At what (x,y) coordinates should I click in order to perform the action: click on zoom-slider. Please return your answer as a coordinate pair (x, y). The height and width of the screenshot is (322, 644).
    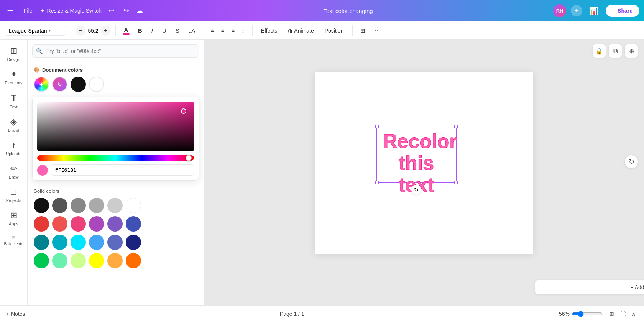
    Looking at the image, I should click on (587, 314).